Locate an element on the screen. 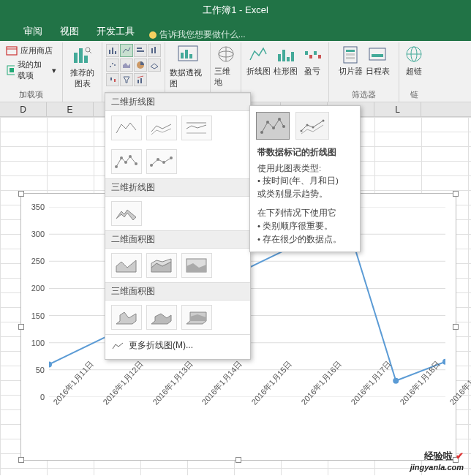  col-header: L is located at coordinates (398, 110).